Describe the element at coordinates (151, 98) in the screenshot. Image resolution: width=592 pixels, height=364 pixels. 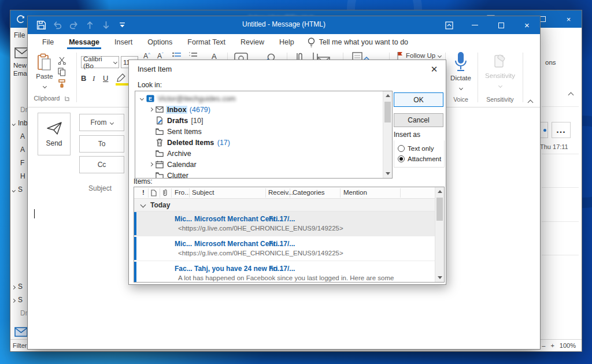
I see `exchange-icon: E` at that location.